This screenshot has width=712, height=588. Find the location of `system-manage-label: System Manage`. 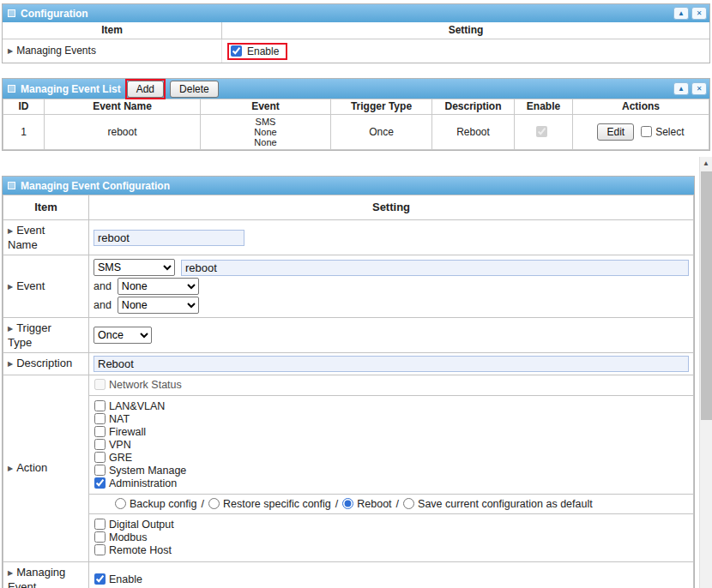

system-manage-label: System Manage is located at coordinates (148, 471).